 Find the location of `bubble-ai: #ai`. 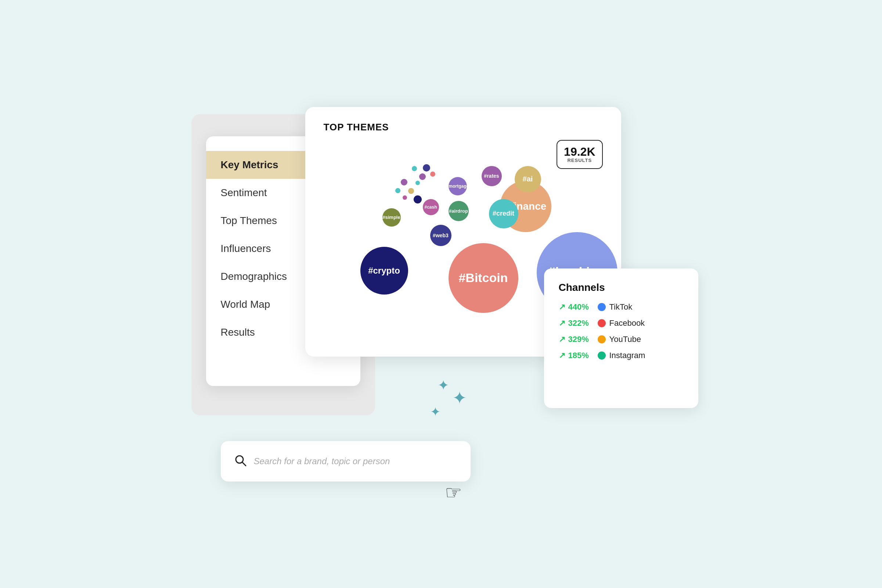

bubble-ai: #ai is located at coordinates (528, 179).